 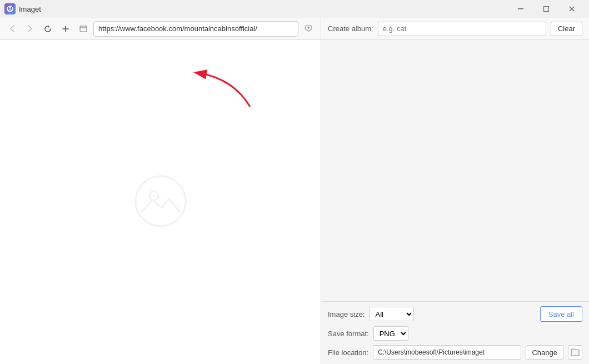 I want to click on forward-button, so click(x=30, y=29).